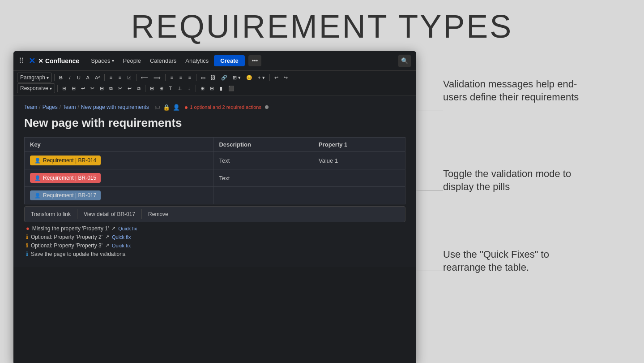  Describe the element at coordinates (139, 89) in the screenshot. I see `tb-r9: ⧉` at that location.